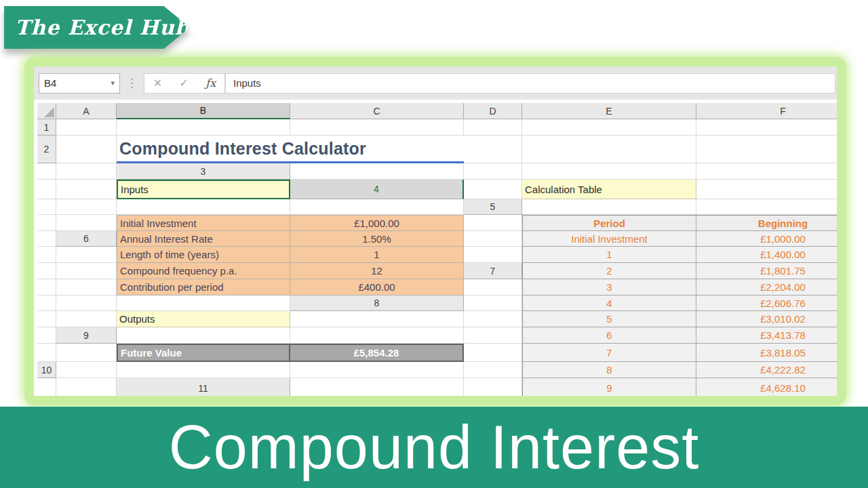 The height and width of the screenshot is (488, 868). Describe the element at coordinates (203, 255) in the screenshot. I see `cell-input-label: Length of time (years)` at that location.